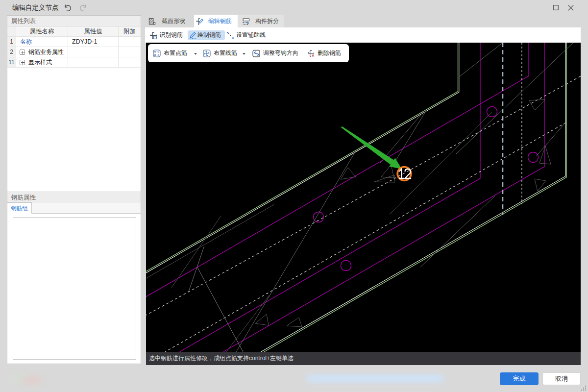 Image resolution: width=588 pixels, height=392 pixels. What do you see at coordinates (42, 52) in the screenshot?
I see `prop-name: 钢筋业务属性` at bounding box center [42, 52].